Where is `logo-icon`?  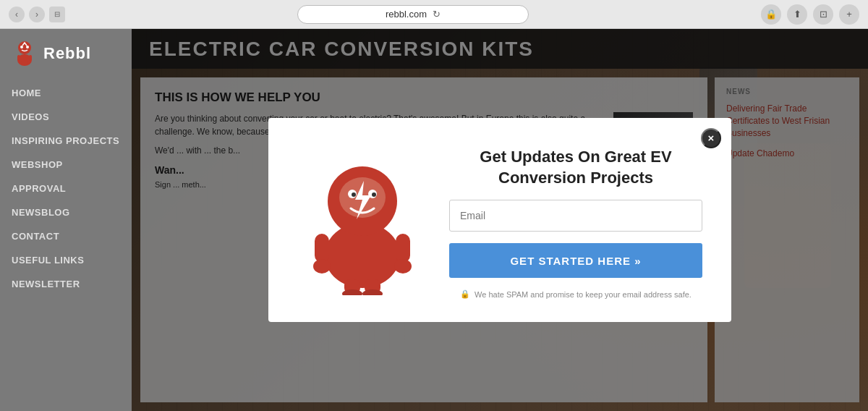
logo-icon is located at coordinates (25, 54).